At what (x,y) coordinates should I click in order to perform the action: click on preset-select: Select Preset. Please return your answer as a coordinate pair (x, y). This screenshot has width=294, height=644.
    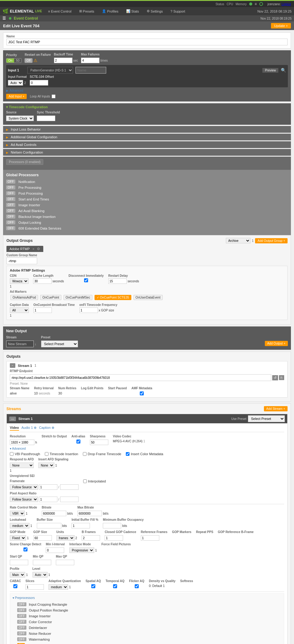
    Looking at the image, I should click on (60, 344).